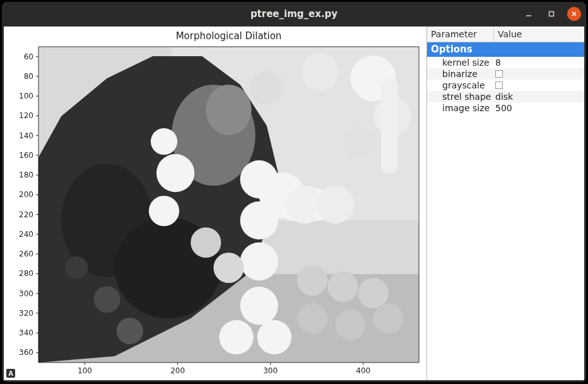 This screenshot has width=588, height=384. I want to click on y-tick-label: 120, so click(26, 116).